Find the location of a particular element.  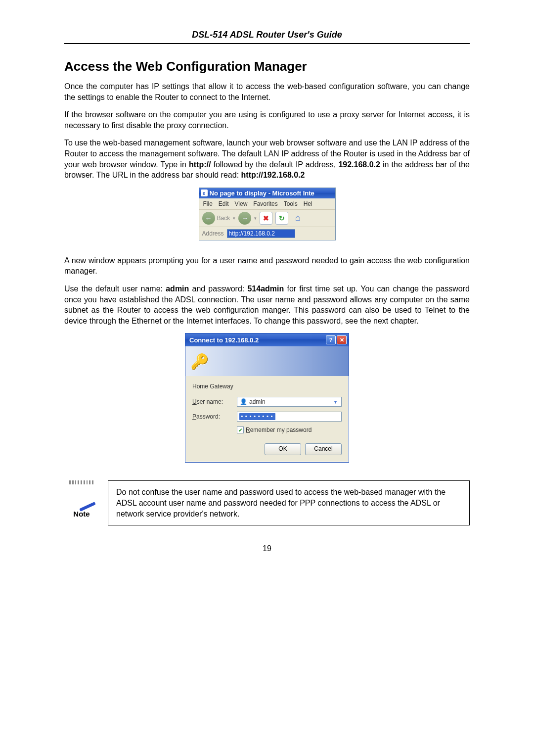

ok-button: OK is located at coordinates (283, 449).